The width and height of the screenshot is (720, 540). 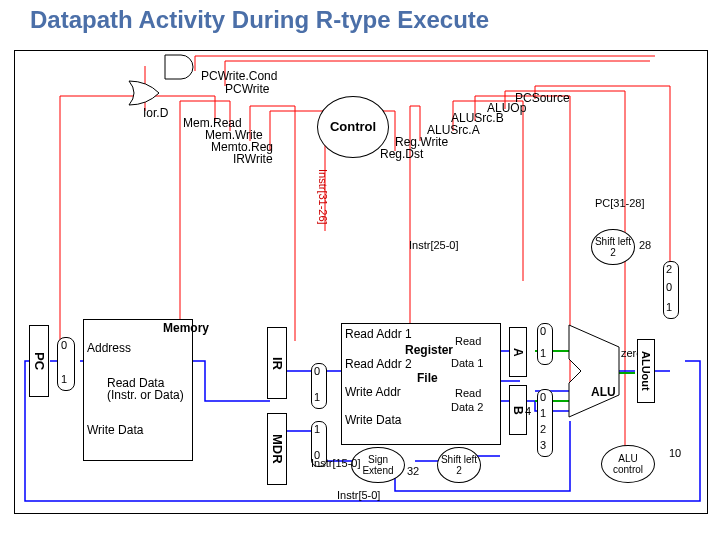 What do you see at coordinates (317, 371) in the screenshot?
I see `mux-regdst-0: 0` at bounding box center [317, 371].